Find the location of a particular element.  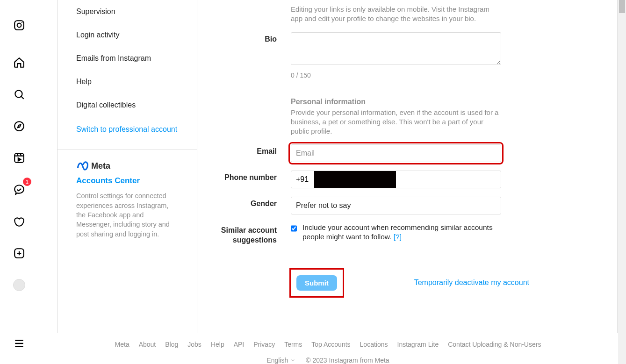

instagram-logo-icon is located at coordinates (19, 25).